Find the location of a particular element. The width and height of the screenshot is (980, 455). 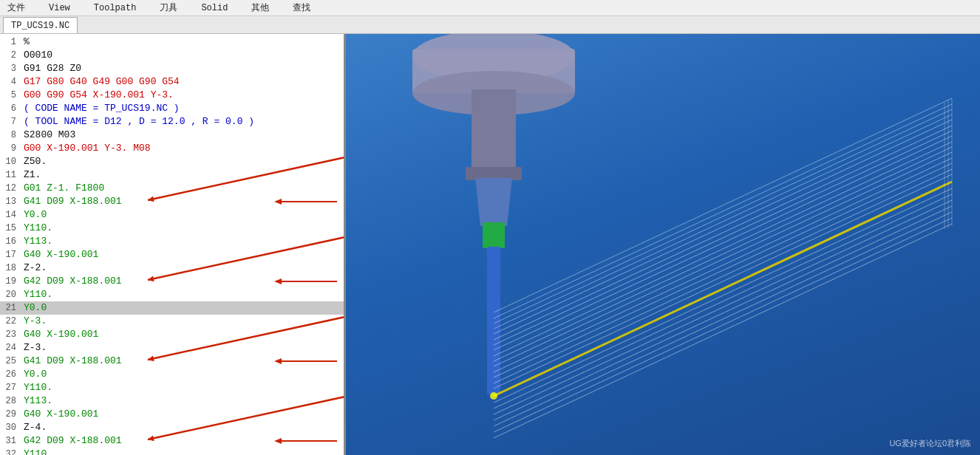

code-line: 26Y0.0 is located at coordinates (171, 374).